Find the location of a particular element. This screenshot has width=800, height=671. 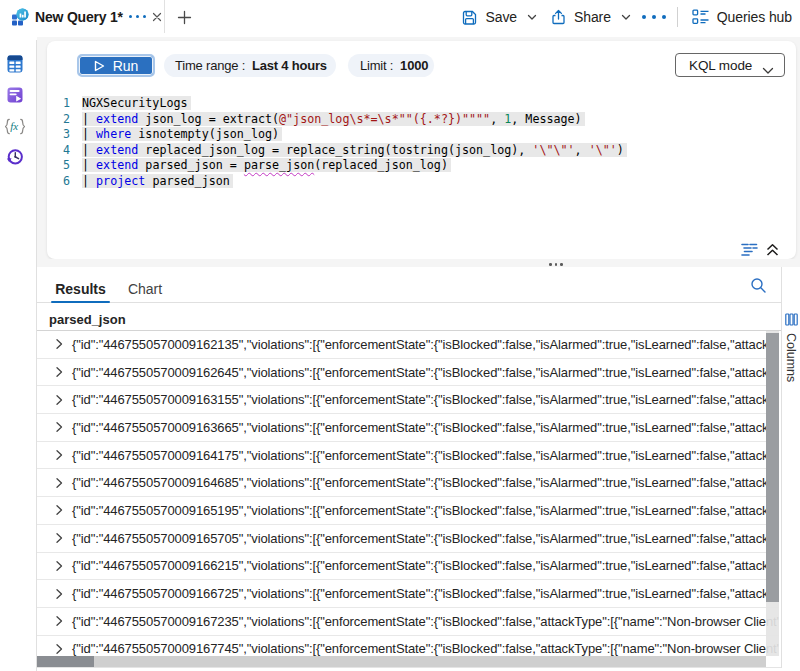

result-row: {"id":"4467550570009166725","violations"… is located at coordinates (408, 594).